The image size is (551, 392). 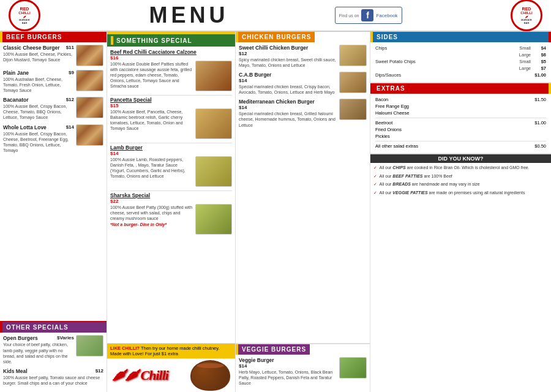 I want to click on logo-red: RED, so click(x=24, y=9).